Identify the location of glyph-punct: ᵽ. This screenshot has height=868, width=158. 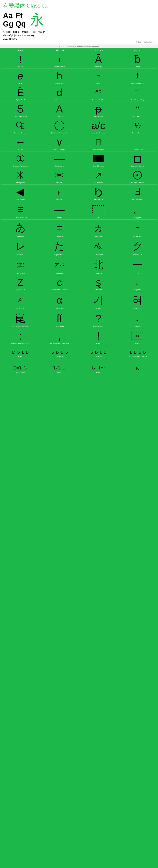
(98, 109).